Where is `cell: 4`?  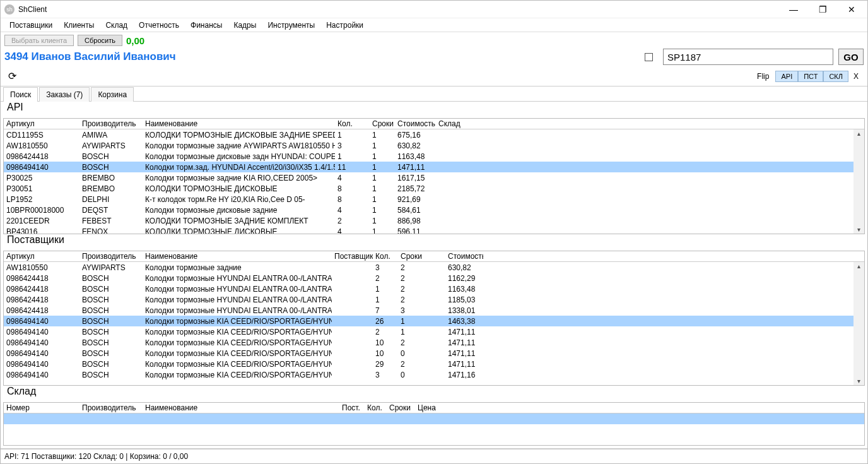
cell: 4 is located at coordinates (352, 178).